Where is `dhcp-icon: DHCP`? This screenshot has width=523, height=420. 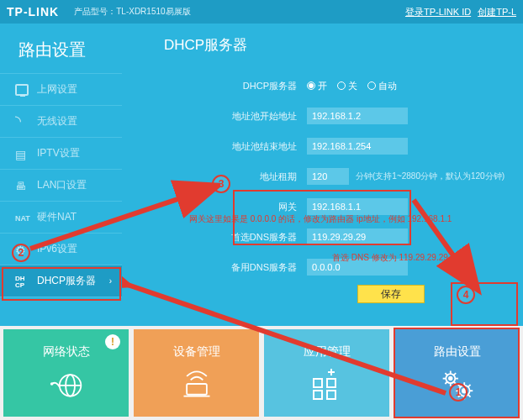 dhcp-icon: DHCP is located at coordinates (22, 282).